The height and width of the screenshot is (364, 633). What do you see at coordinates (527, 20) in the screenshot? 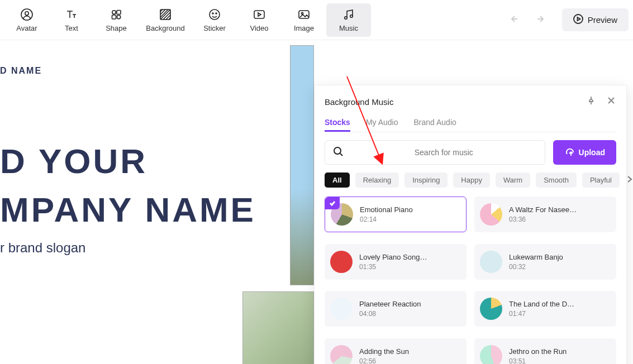
I see `undo-redo` at bounding box center [527, 20].